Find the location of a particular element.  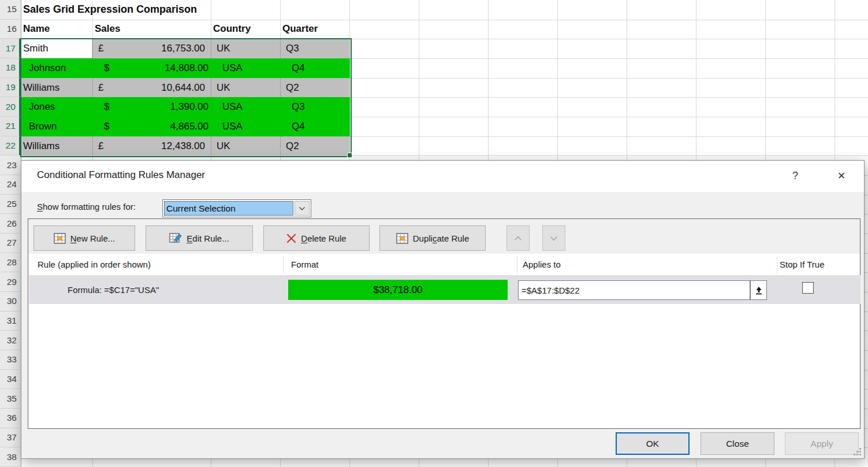

row-header-38: 38 is located at coordinates (10, 457).